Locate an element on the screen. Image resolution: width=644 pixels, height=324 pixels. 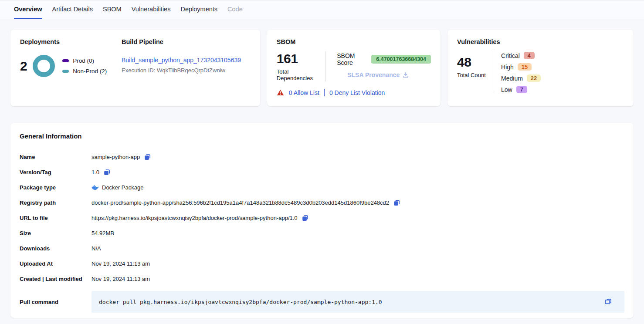
sbom-score-badge: 6.470017636684304 is located at coordinates (401, 59).